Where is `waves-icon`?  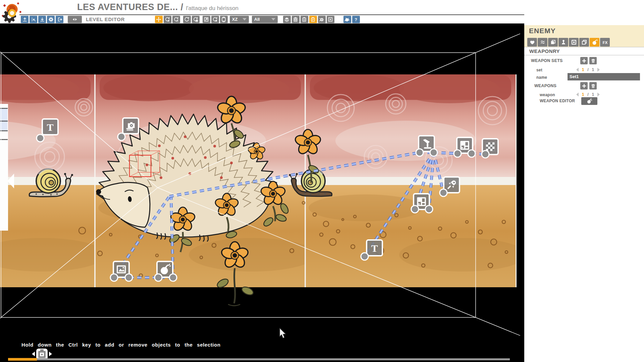 waves-icon is located at coordinates (543, 42).